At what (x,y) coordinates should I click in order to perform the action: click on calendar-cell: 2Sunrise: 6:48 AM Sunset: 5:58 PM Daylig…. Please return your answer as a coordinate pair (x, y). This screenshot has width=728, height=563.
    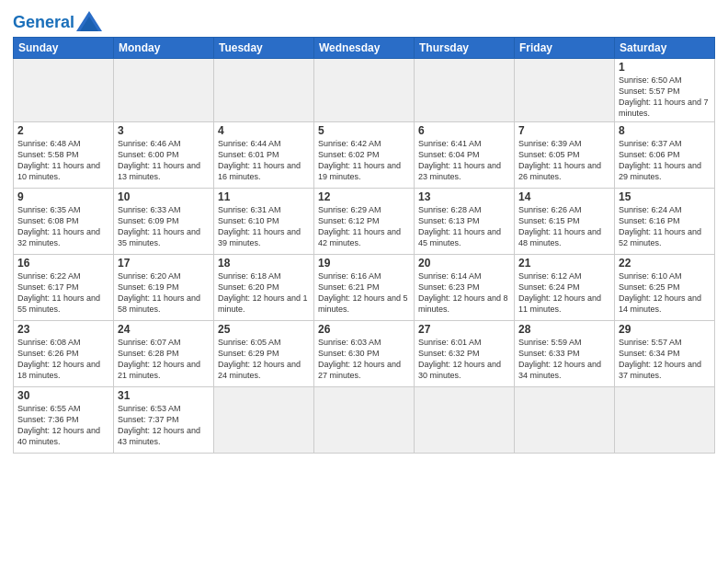
    Looking at the image, I should click on (64, 155).